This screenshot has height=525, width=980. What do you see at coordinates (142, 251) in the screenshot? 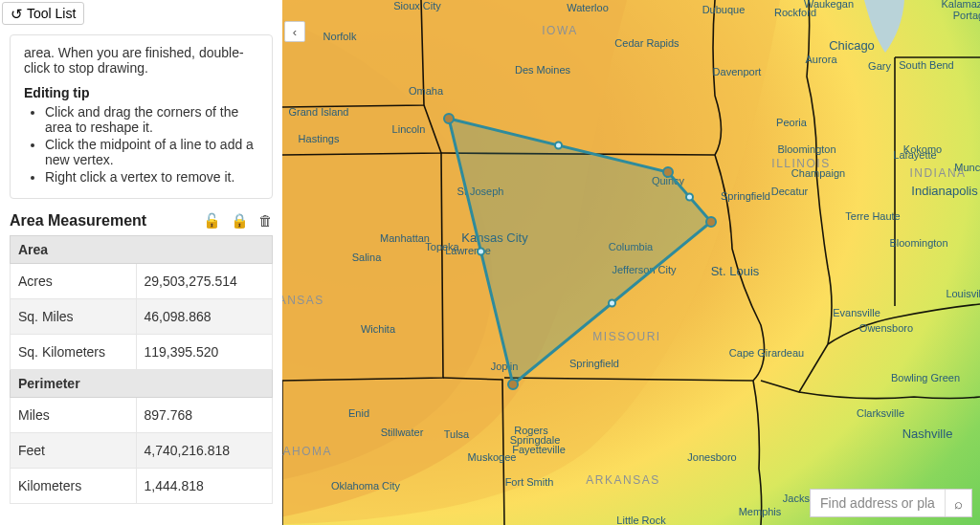
I see `area-section-header: Area` at bounding box center [142, 251].